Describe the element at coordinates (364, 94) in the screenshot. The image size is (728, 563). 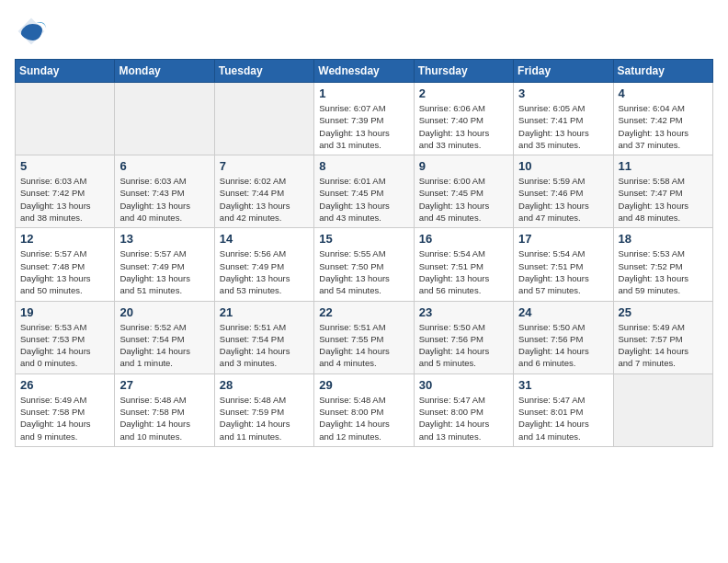
I see `day-number: 1` at that location.